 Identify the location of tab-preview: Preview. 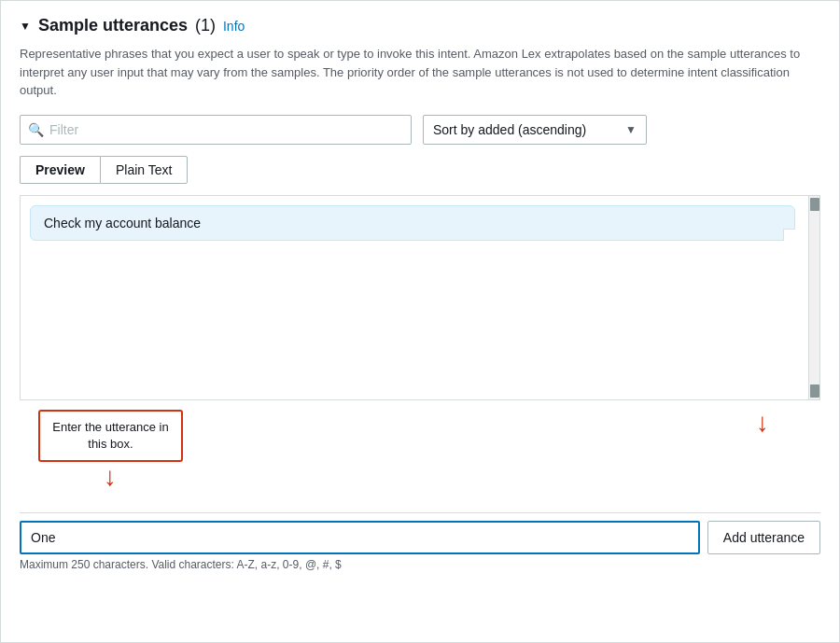
(60, 170).